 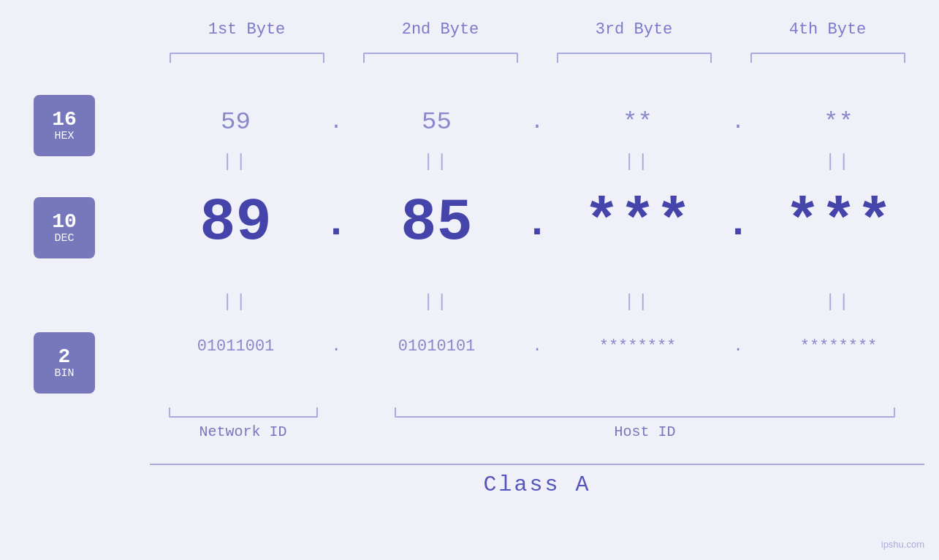 I want to click on bottom-brackets-container, so click(x=537, y=413).